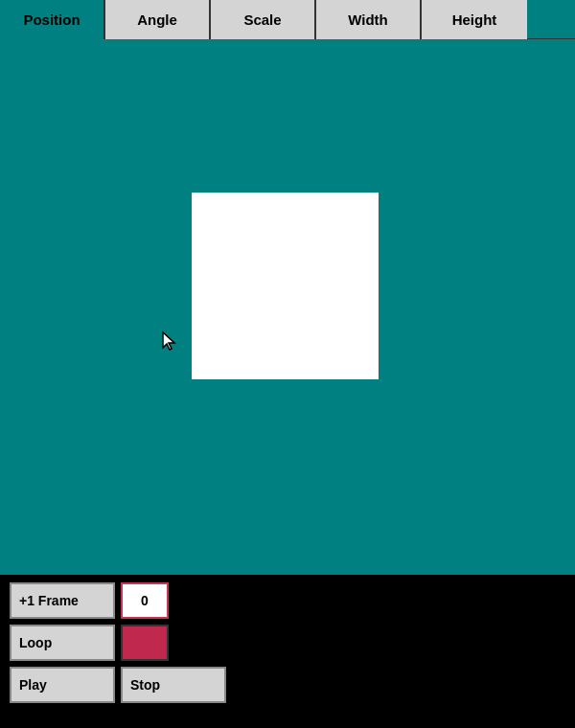 The width and height of the screenshot is (575, 728). What do you see at coordinates (288, 19) in the screenshot?
I see `header-tabs: Position Angle Scale Width Height` at bounding box center [288, 19].